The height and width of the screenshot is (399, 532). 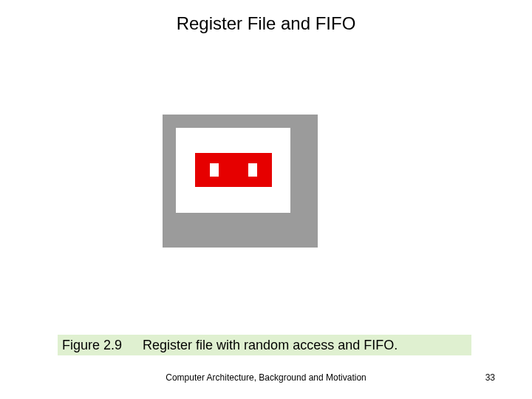 I want to click on figure-label: Figure 2.9, so click(x=100, y=346).